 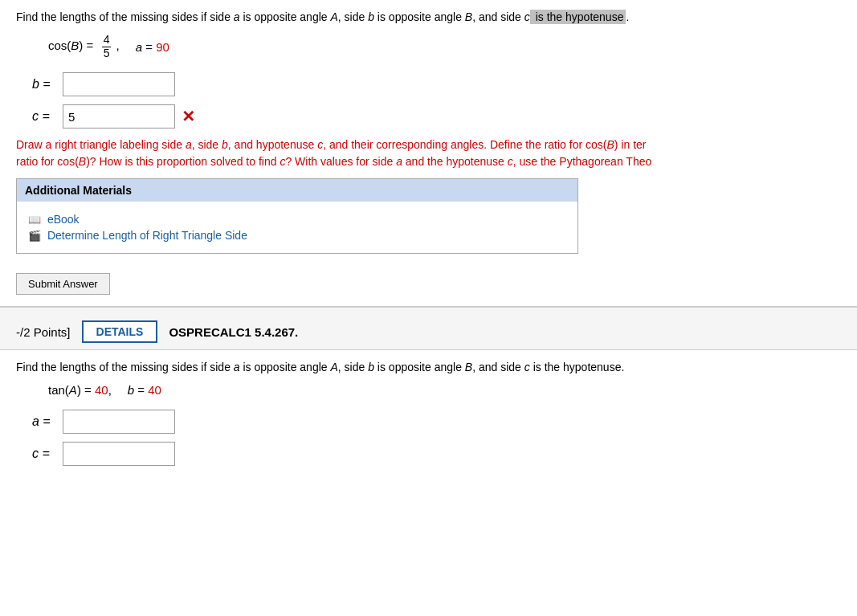 What do you see at coordinates (429, 153) in the screenshot?
I see `hint-text: Draw a right triangle labeling side a, s…` at bounding box center [429, 153].